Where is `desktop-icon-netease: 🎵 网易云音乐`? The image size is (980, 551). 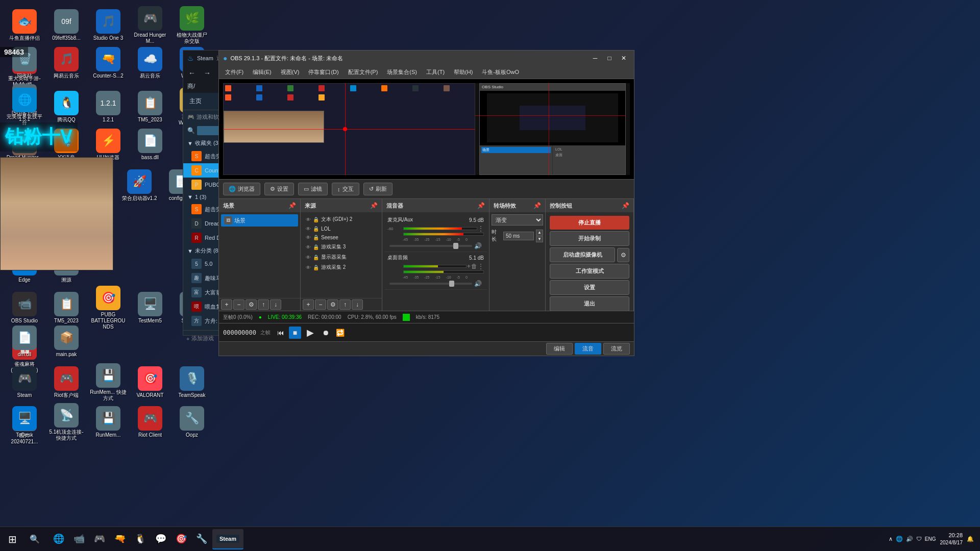 desktop-icon-netease: 🎵 网易云音乐 is located at coordinates (66, 63).